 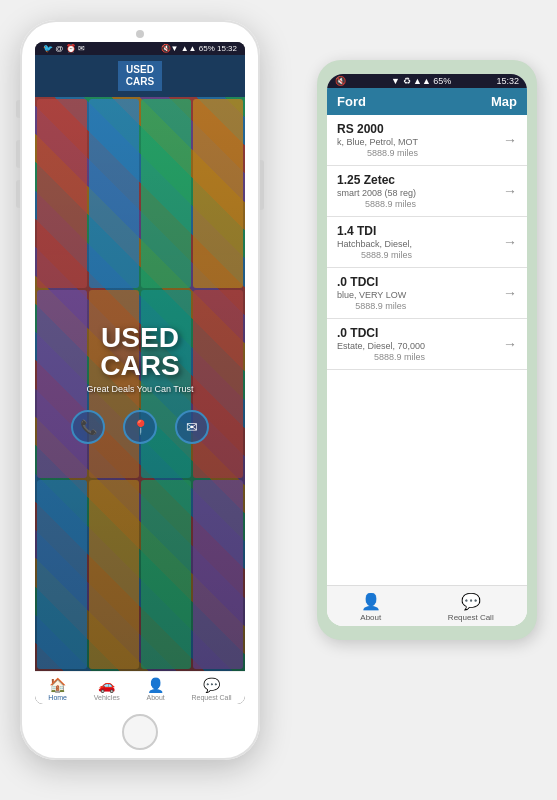 What do you see at coordinates (199, 48) in the screenshot?
I see `iphone-status-right: 🔇▼ ▲▲ 65% 15:32` at bounding box center [199, 48].